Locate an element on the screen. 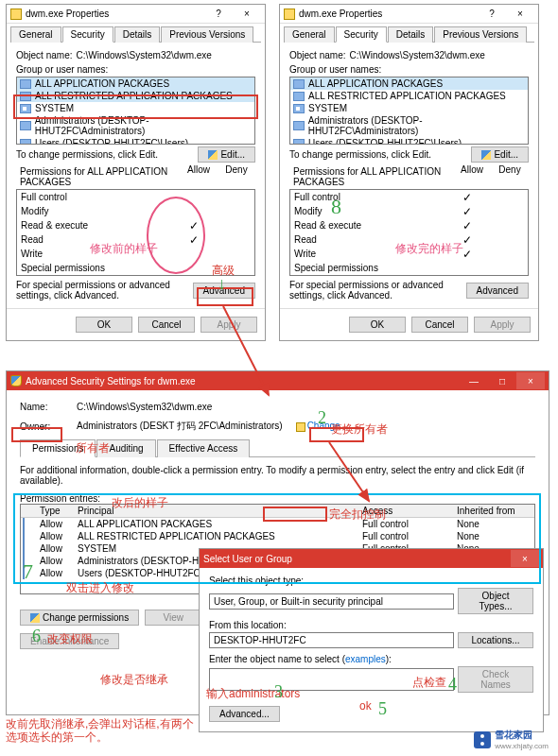  change-perm-label: To change permissions, click Edit. is located at coordinates (107, 155).